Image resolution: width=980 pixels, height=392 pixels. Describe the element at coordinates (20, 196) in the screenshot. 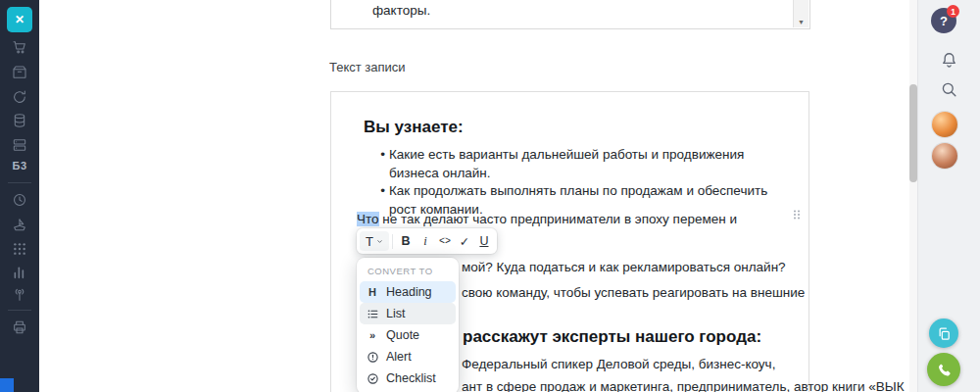

I see `left-sidebar: ✕ Б3` at that location.